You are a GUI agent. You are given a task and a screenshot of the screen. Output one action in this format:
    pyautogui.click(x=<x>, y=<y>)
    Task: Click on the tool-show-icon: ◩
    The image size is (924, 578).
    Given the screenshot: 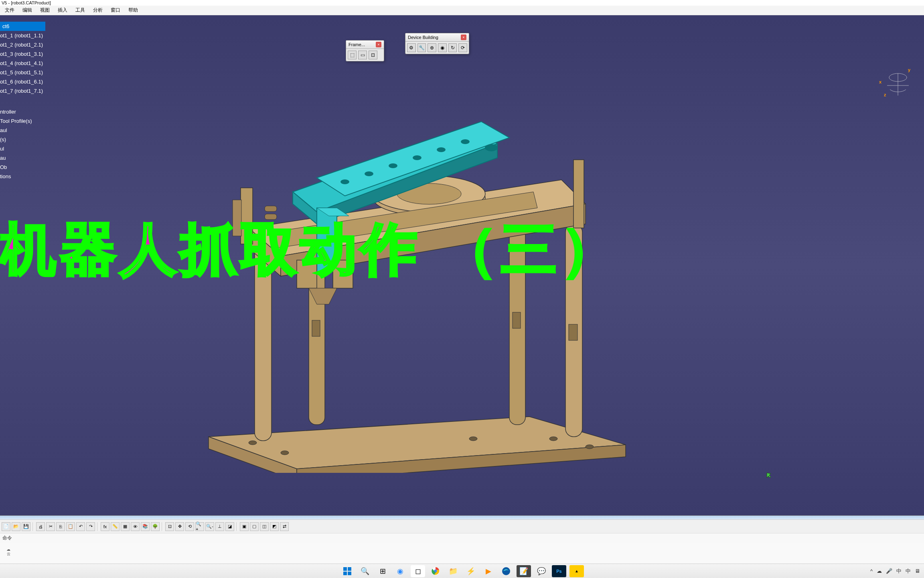 What is the action you would take?
    pyautogui.click(x=274, y=527)
    